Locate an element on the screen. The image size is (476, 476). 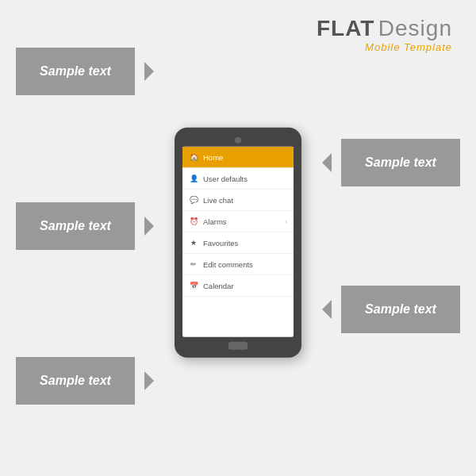
menu-icon-3: ⏰ is located at coordinates (194, 221).